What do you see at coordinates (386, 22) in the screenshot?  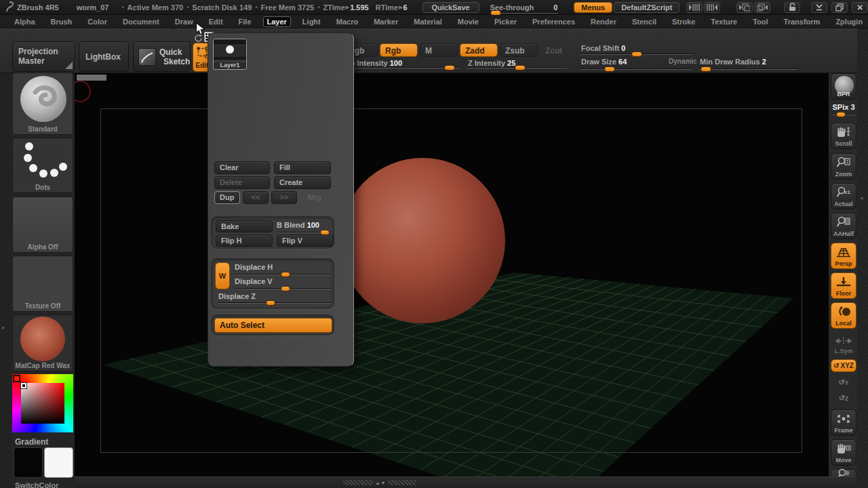 I see `menu-item: Marker` at bounding box center [386, 22].